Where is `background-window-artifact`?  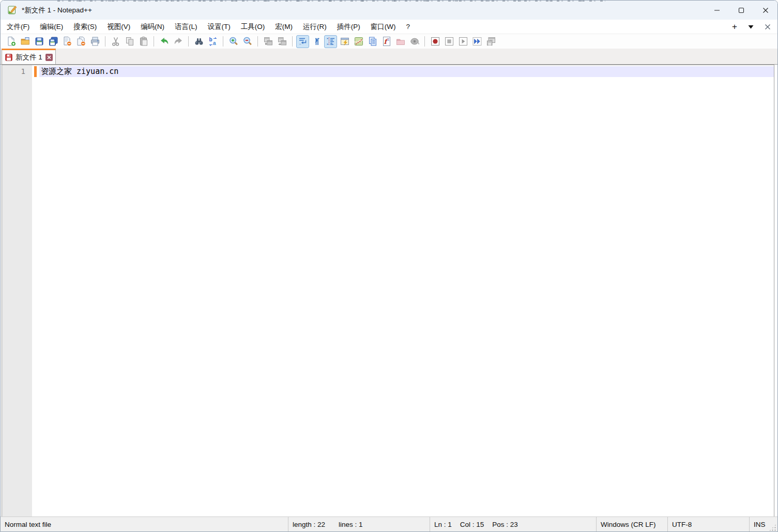 background-window-artifact is located at coordinates (331, 1).